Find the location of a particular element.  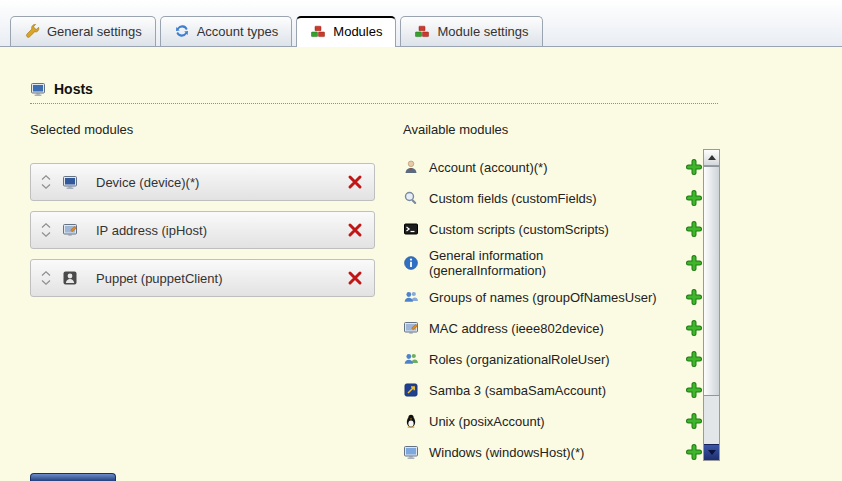

available-module-row-custom-scripts: Custom scripts (customScripts) is located at coordinates (553, 229).